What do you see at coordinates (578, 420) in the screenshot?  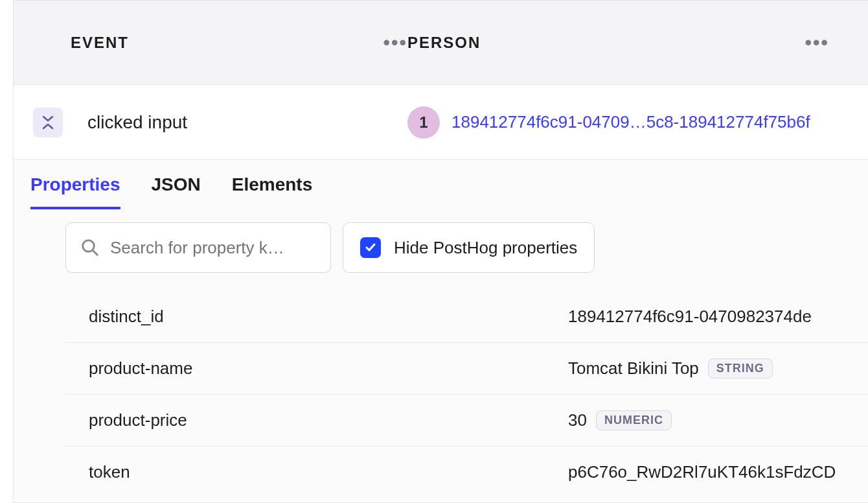 I see `property-value: 30` at bounding box center [578, 420].